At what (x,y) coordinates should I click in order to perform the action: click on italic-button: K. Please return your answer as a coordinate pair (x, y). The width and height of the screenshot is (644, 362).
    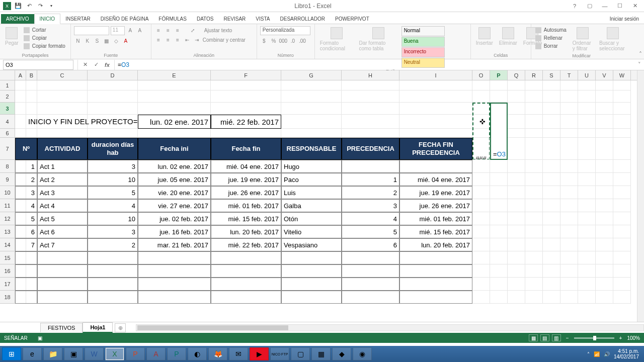
    Looking at the image, I should click on (88, 41).